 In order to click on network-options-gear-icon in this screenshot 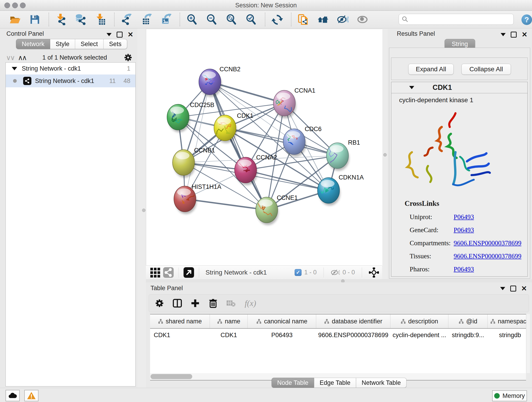, I will do `click(128, 57)`.